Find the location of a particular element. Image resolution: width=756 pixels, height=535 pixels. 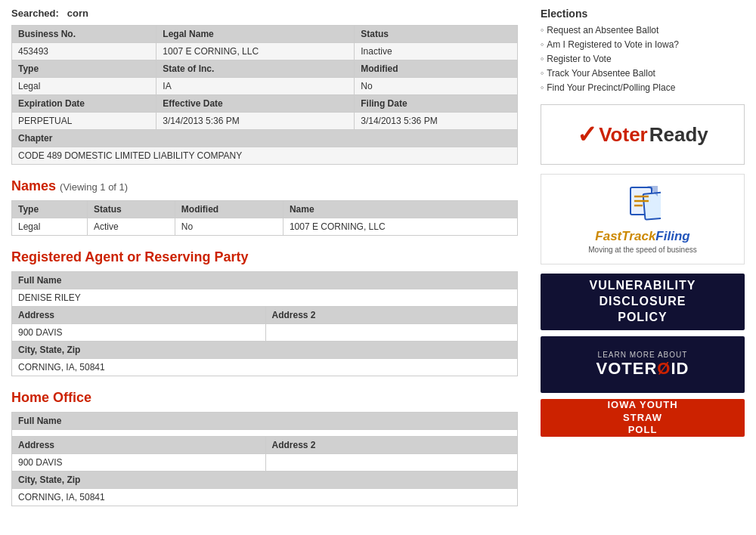

elections-link-0: Request an Absentee Ballot is located at coordinates (603, 30).